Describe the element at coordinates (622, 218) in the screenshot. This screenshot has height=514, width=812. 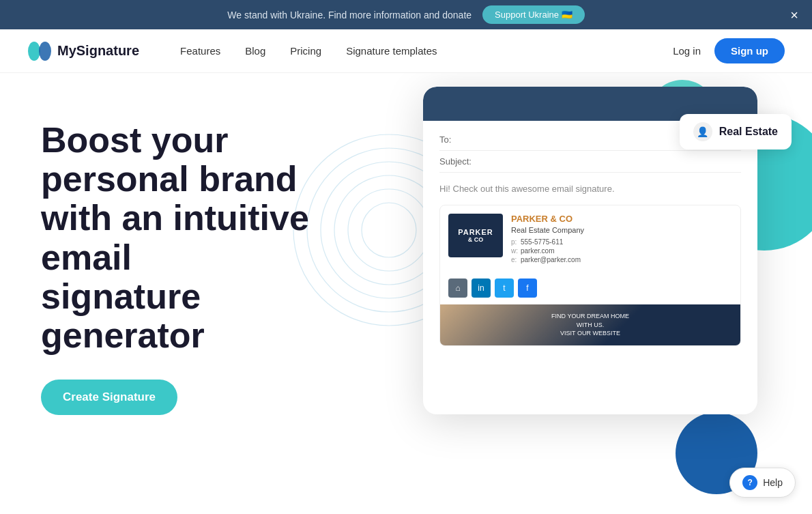
I see `signature-company: PARKER & CO` at that location.